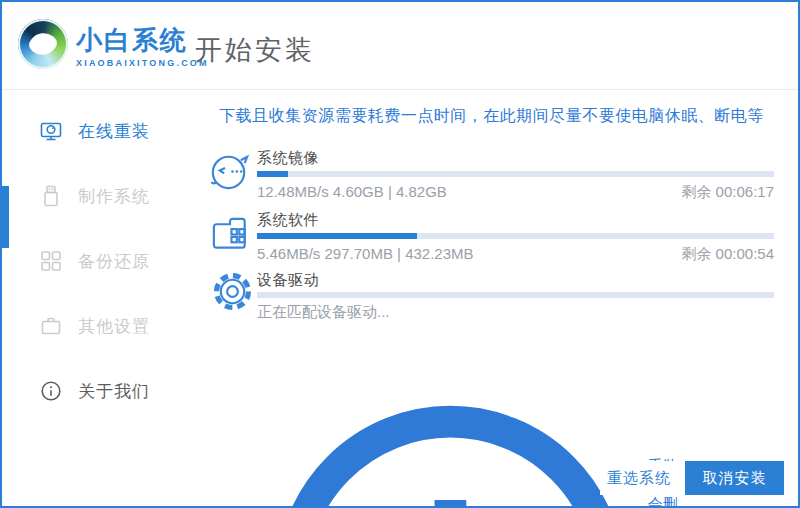 Image resolution: width=800 pixels, height=508 pixels. Describe the element at coordinates (51, 196) in the screenshot. I see `usb-icon` at that location.